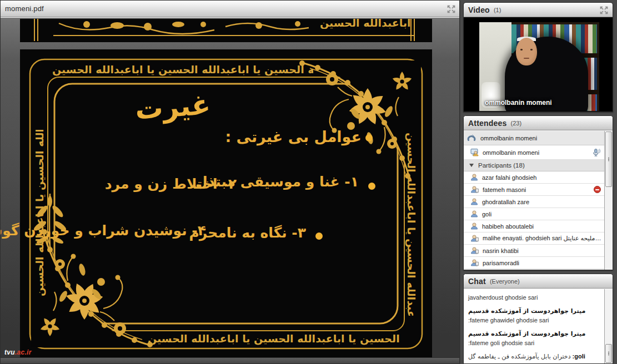 This screenshot has height=364, width=617. I want to click on slide-heading: عوامل بی غیرتی :, so click(293, 136).